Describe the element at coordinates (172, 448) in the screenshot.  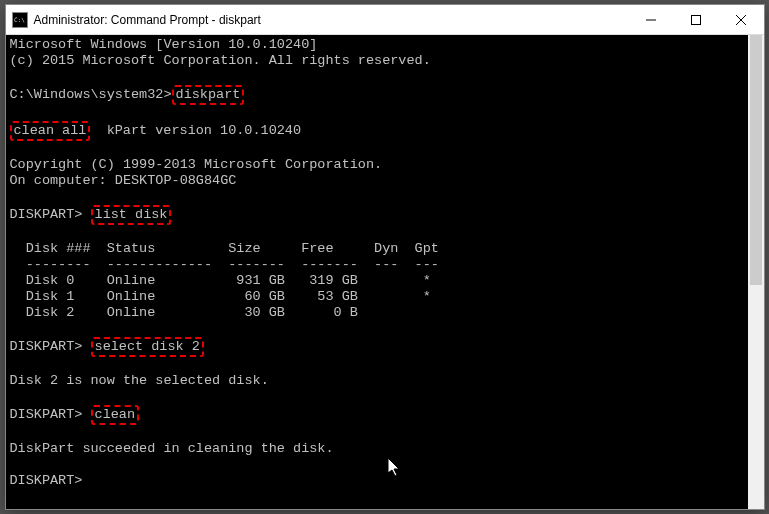
I see `msg-clean-success: DiskPart succeeded in cleaning the disk.` at that location.